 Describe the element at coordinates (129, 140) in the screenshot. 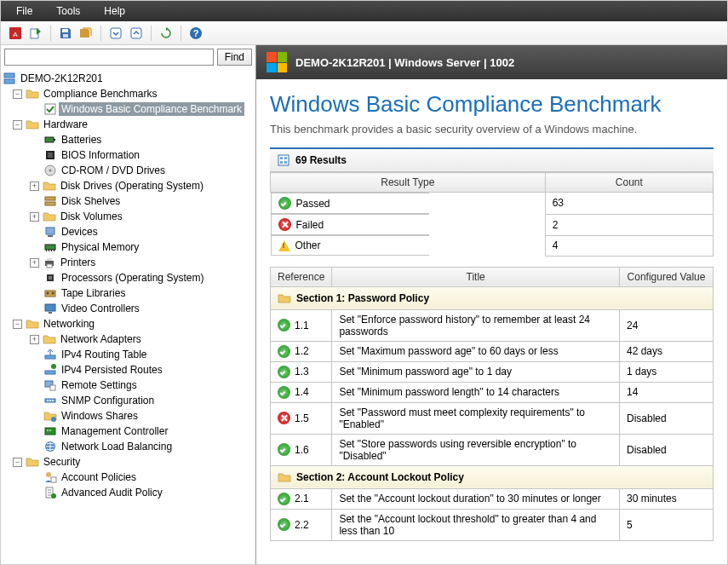

I see `tree-batteries: Batteries` at that location.